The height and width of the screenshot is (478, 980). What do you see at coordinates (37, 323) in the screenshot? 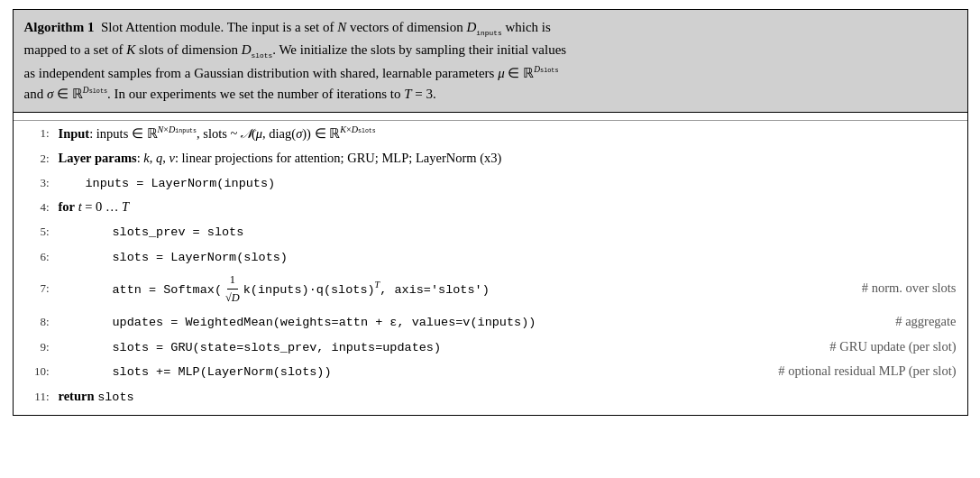
I see `line-number-8: 8:` at bounding box center [37, 323].